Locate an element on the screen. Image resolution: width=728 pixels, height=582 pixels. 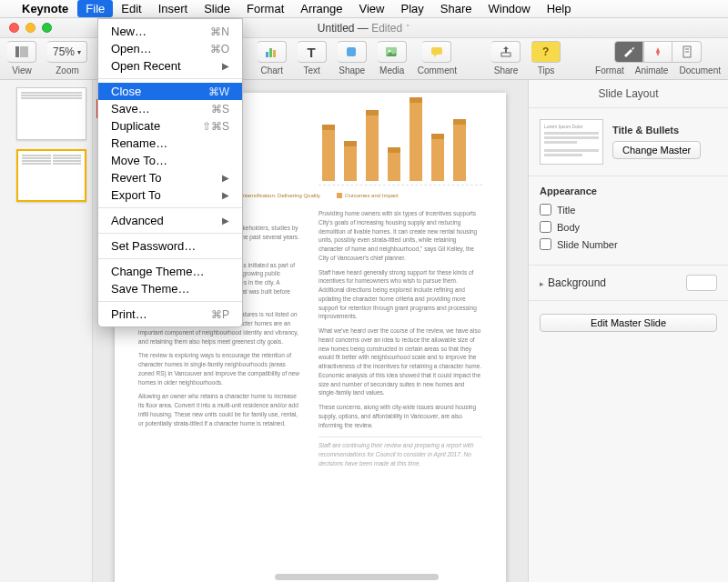
menu-item-shortcut: ⌘W is located at coordinates (218, 92).